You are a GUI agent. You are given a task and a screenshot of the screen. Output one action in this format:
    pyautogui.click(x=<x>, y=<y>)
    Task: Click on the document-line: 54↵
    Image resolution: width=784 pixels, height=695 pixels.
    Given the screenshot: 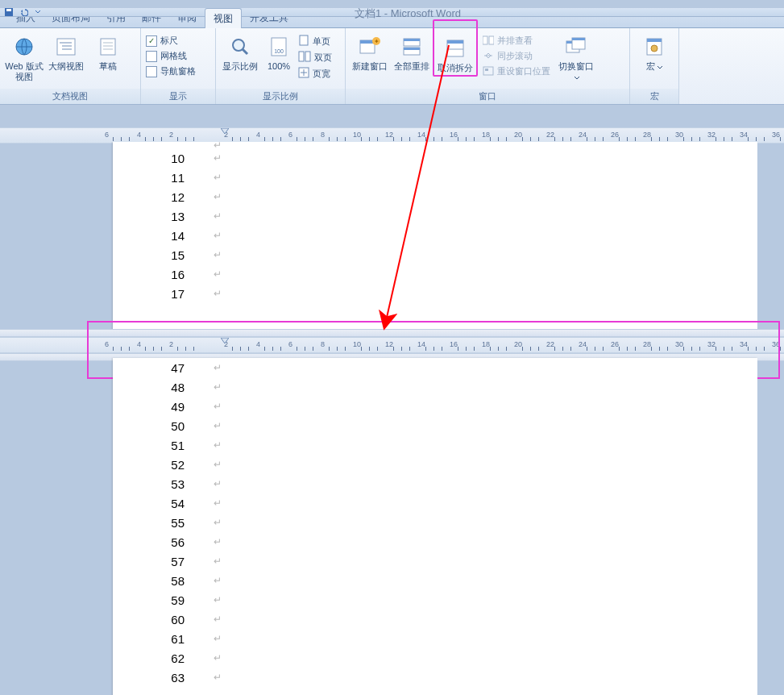 What is the action you would take?
    pyautogui.click(x=435, y=503)
    